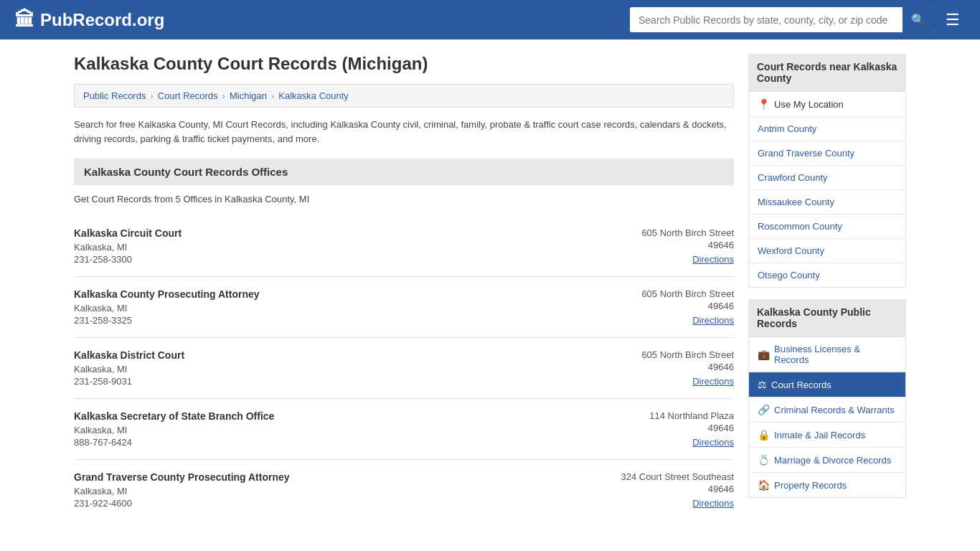 Image resolution: width=980 pixels, height=551 pixels. What do you see at coordinates (763, 104) in the screenshot?
I see `location-pin-icon: 📍` at bounding box center [763, 104].